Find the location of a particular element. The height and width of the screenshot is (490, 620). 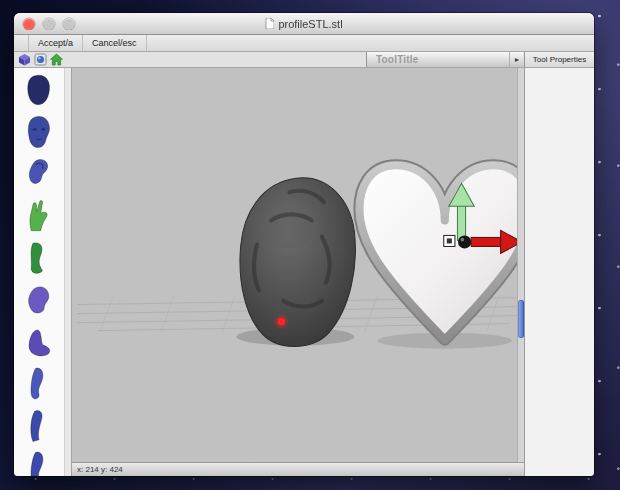

zoom-button is located at coordinates (69, 24).